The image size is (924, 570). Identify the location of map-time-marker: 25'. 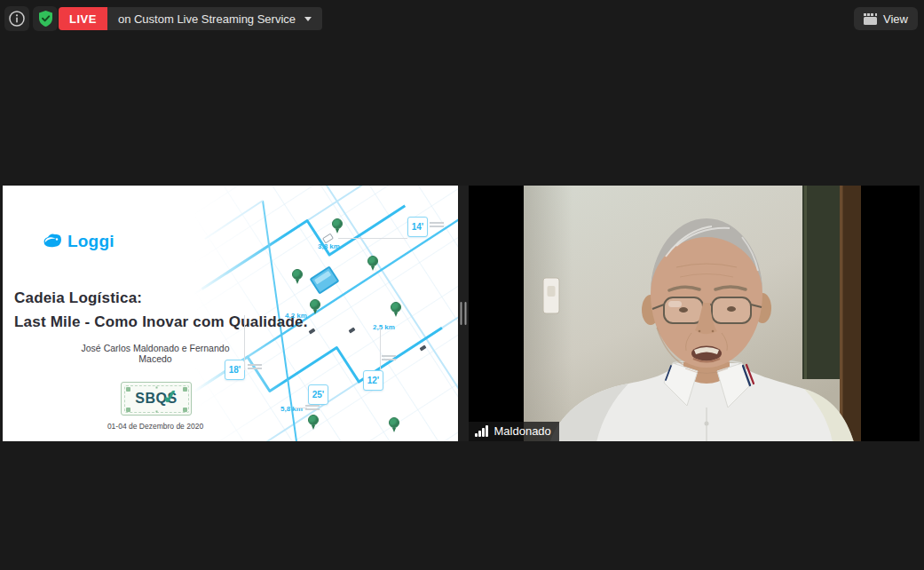
(318, 394).